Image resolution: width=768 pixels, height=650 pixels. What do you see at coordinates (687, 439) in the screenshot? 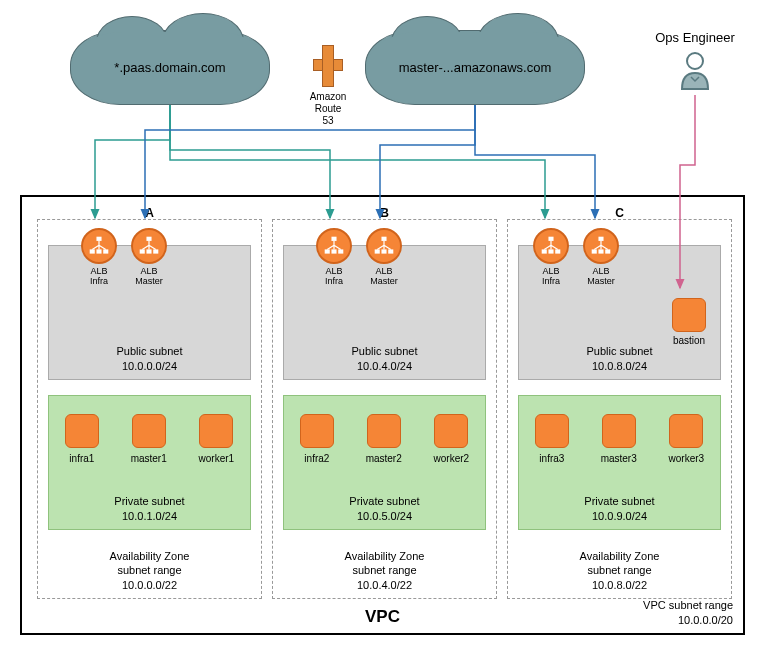
I see `node-worker: worker3` at bounding box center [687, 439].